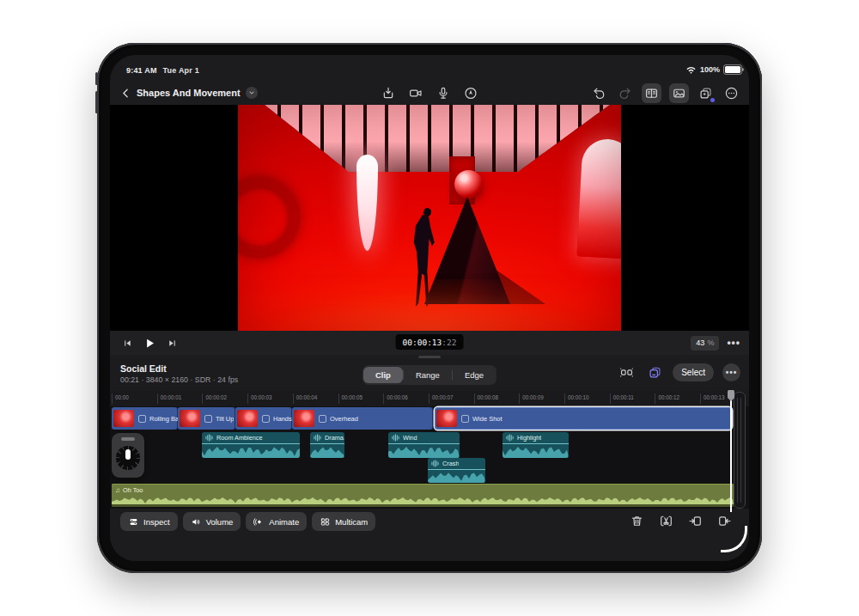  Describe the element at coordinates (430, 93) in the screenshot. I see `nav-center-icons` at that location.